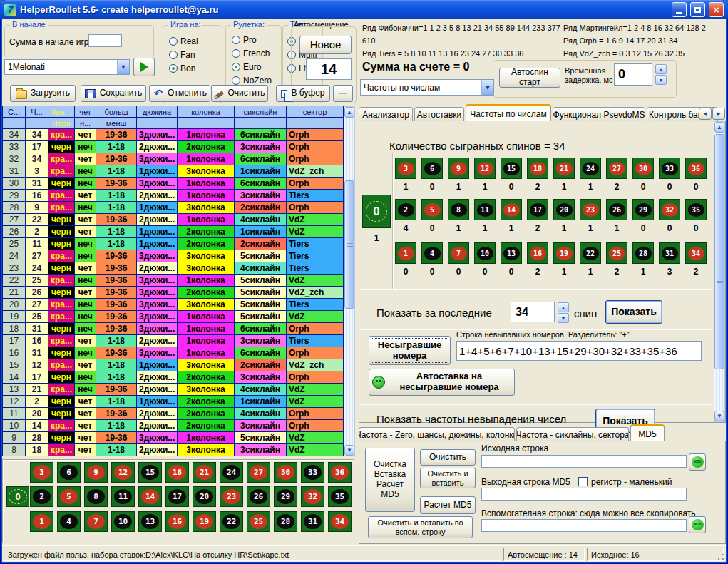  Describe the element at coordinates (583, 482) in the screenshot. I see `lowercase-checkbox` at that location.